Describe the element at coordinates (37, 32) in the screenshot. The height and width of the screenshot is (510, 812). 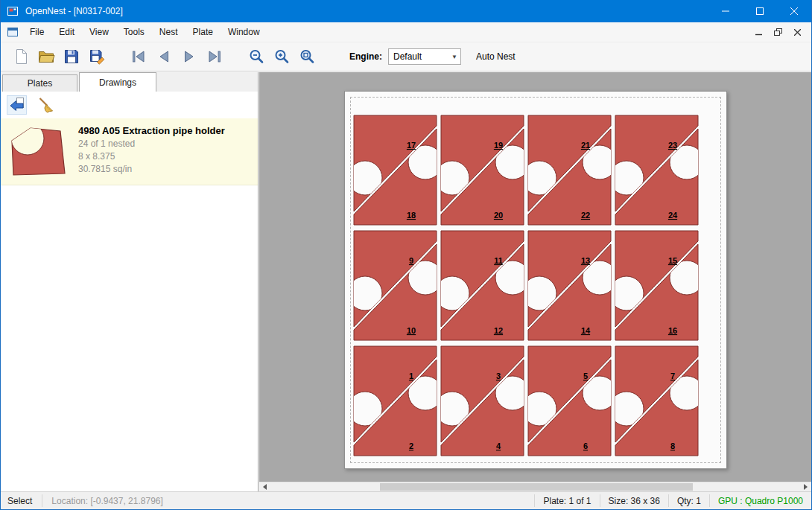
I see `menu-file: File` at that location.